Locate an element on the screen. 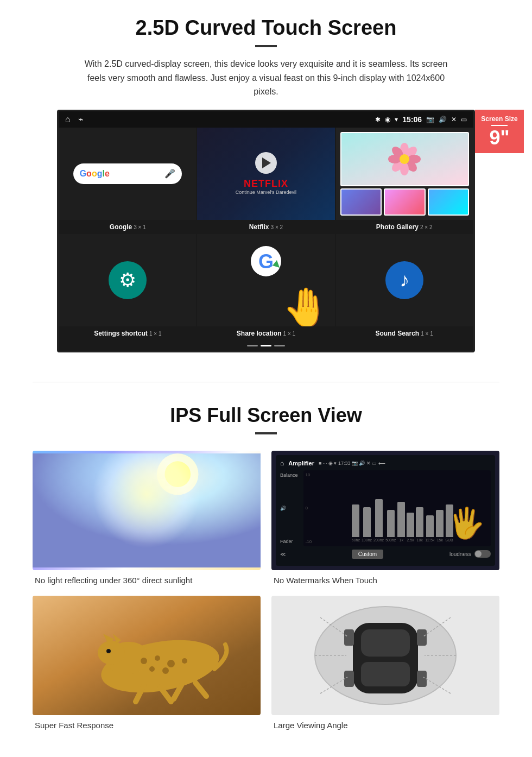 This screenshot has width=532, height=757. share-grid-size: 1 × 1 is located at coordinates (290, 333).